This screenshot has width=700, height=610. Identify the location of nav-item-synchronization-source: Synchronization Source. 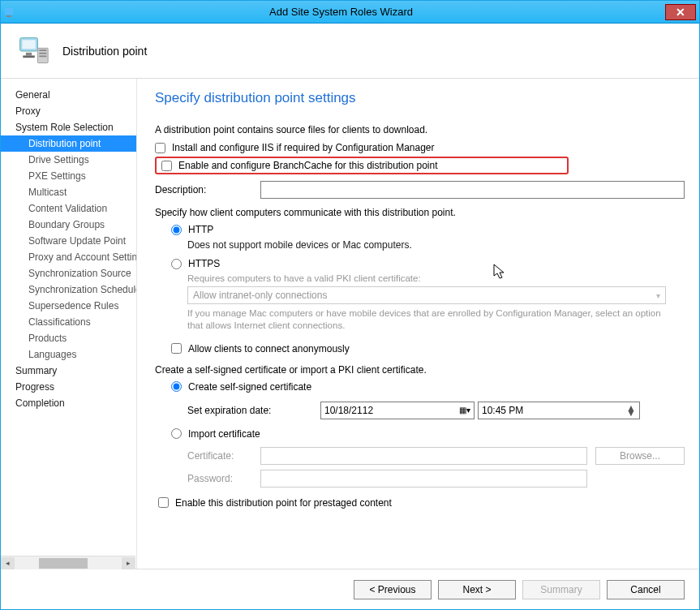
(68, 273).